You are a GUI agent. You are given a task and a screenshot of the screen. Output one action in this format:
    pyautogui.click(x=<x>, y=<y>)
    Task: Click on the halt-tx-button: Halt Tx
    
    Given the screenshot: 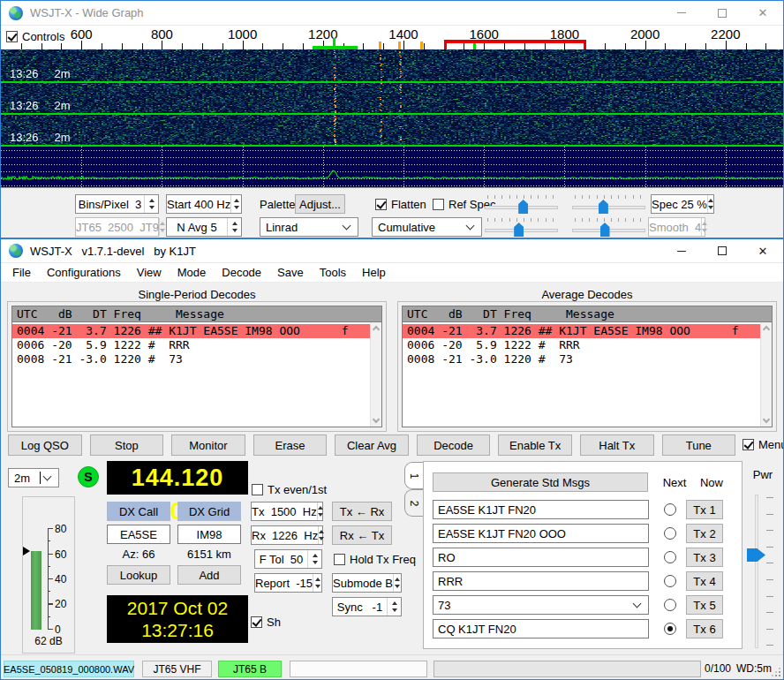 What is the action you would take?
    pyautogui.click(x=617, y=445)
    